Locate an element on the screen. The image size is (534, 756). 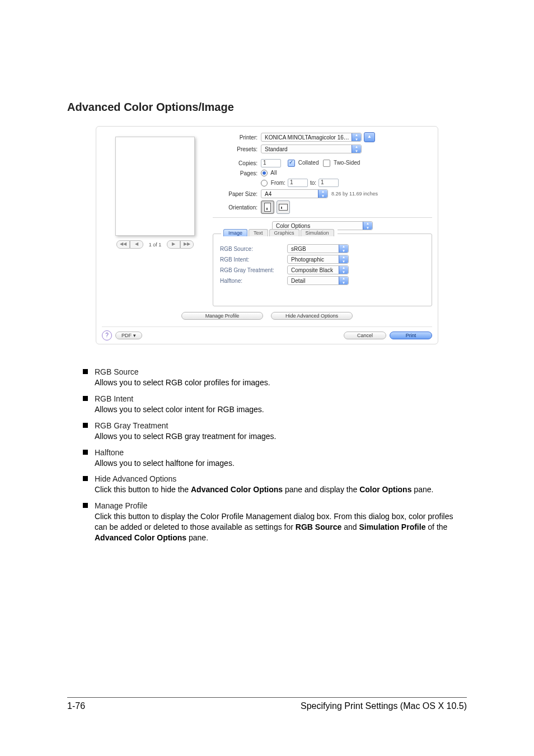
item-desc: Allows you to select RGB color profiles … is located at coordinates (281, 383).